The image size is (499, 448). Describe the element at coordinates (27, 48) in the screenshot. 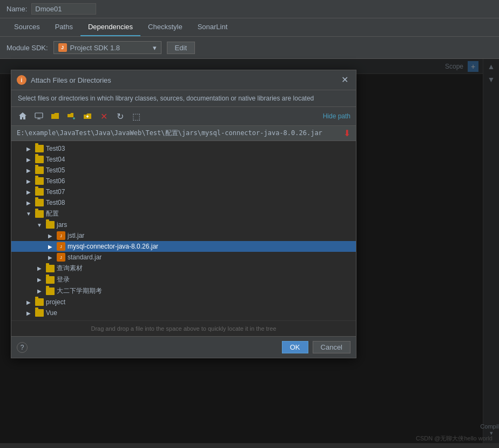

I see `sdk-label: Module SDK:` at that location.